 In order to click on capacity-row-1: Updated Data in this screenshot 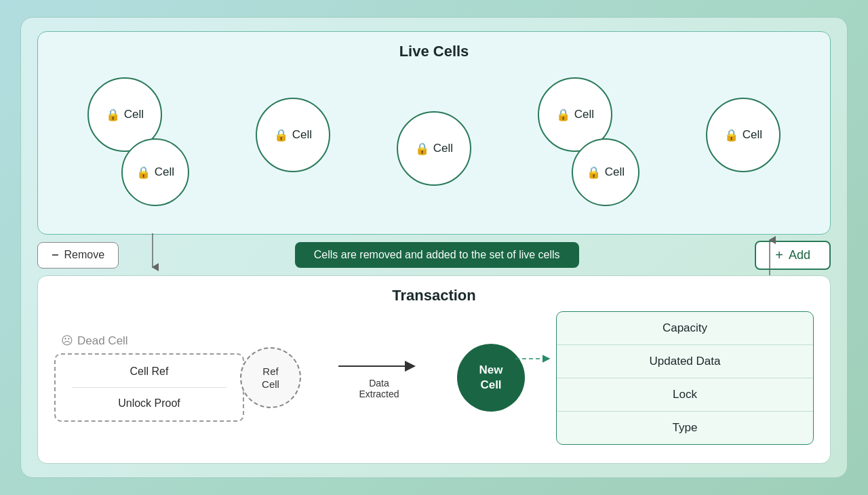, I will do `click(685, 362)`.